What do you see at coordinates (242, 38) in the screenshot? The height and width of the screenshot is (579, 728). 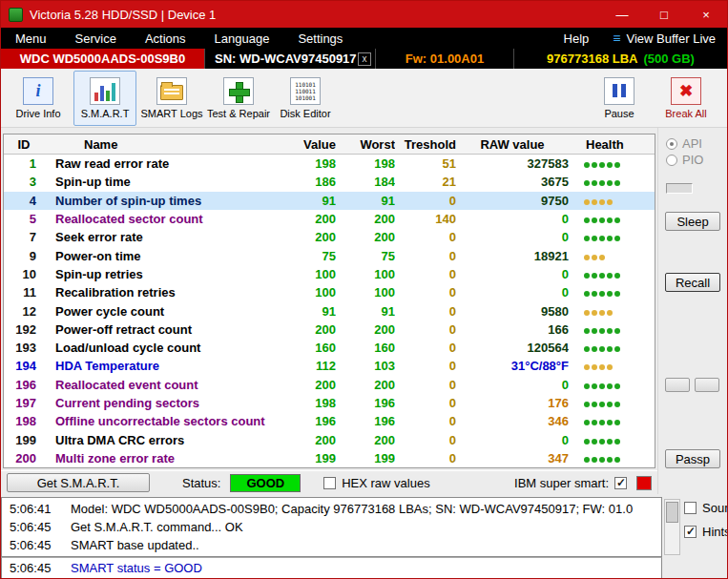 I see `menu-item-language: Language` at bounding box center [242, 38].